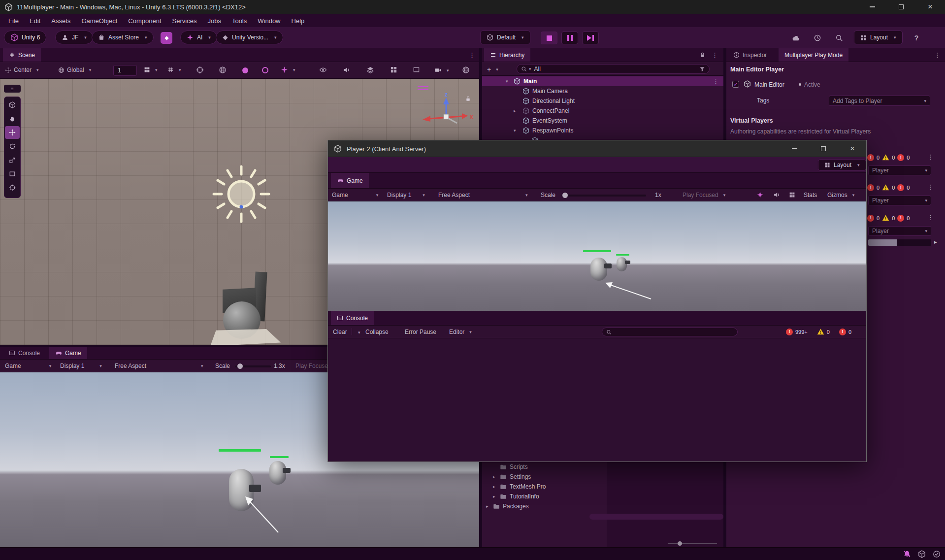 The height and width of the screenshot is (560, 945). What do you see at coordinates (692, 544) in the screenshot?
I see `project-zoom-slider` at bounding box center [692, 544].